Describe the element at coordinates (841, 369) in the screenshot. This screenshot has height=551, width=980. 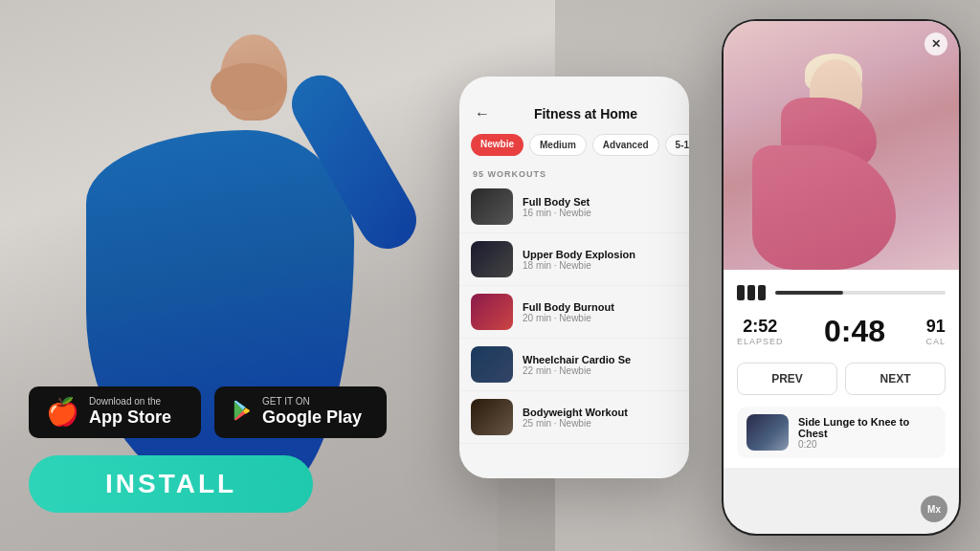
I see `exercise-controls: 2:52 ELAPSED 0:48 91 CAL PREV NEXT Side …` at that location.